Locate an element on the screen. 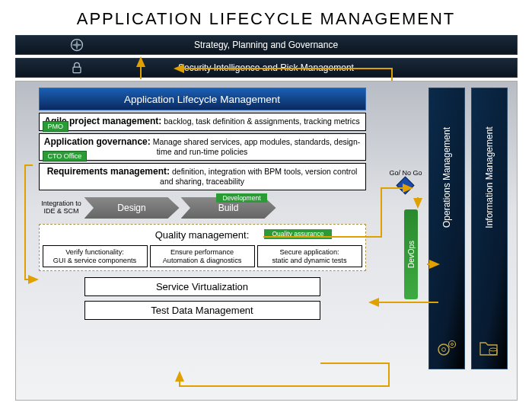 Image resolution: width=532 pixels, height=412 pixels. operations-pillar: Operations Management is located at coordinates (447, 228).